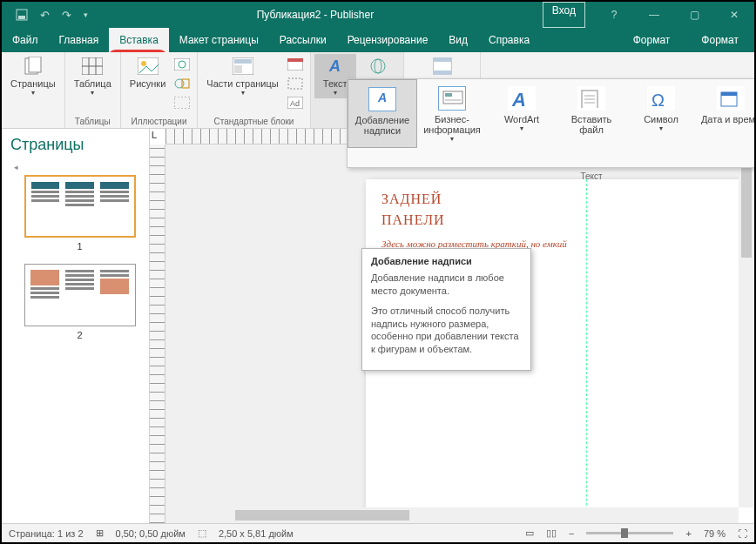 This screenshot has width=756, height=544. Describe the element at coordinates (446, 310) in the screenshot. I see `tooltip: Добавление надписи Добавление надписи в …` at that location.